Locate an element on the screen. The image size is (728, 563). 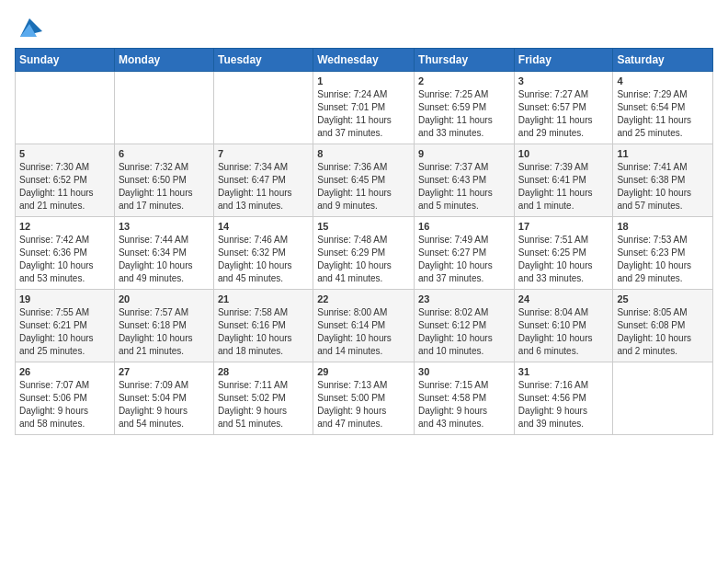
weekday-tuesday: Tuesday is located at coordinates (263, 61).